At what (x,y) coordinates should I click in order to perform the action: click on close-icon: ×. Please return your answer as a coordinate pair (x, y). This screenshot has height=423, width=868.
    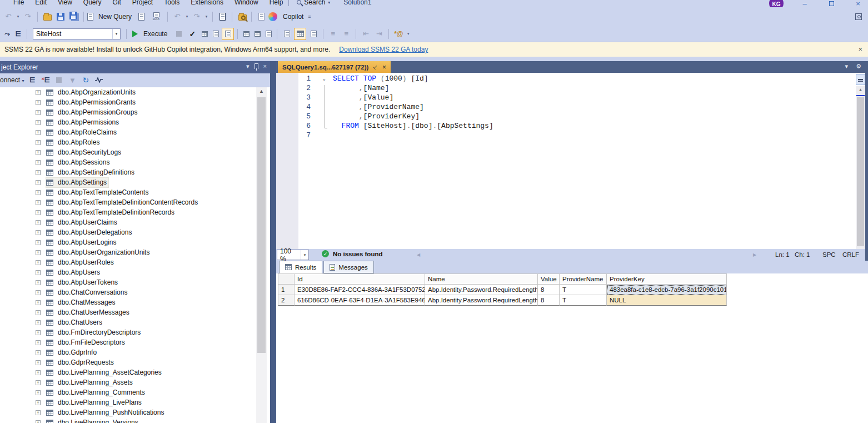
    Looking at the image, I should click on (265, 67).